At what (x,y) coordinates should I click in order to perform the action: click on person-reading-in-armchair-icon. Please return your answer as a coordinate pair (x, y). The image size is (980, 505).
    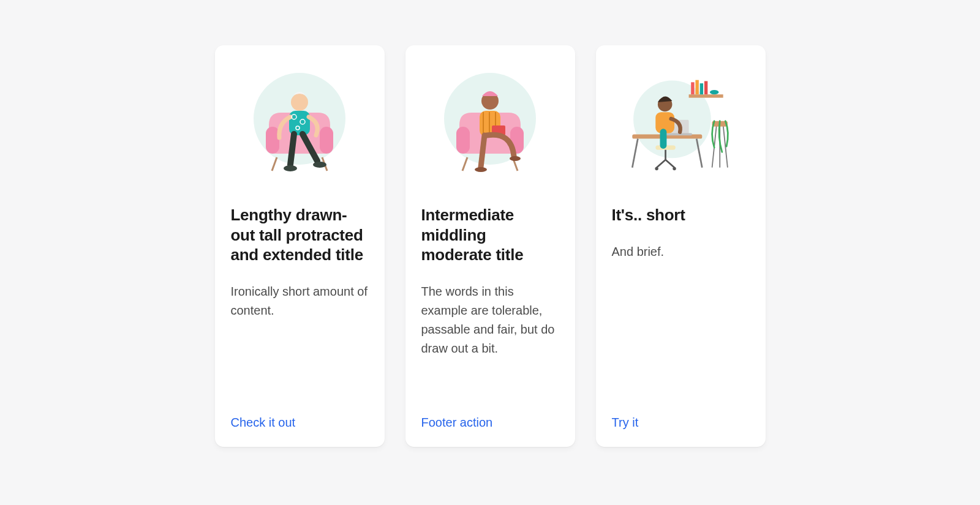
    Looking at the image, I should click on (490, 125).